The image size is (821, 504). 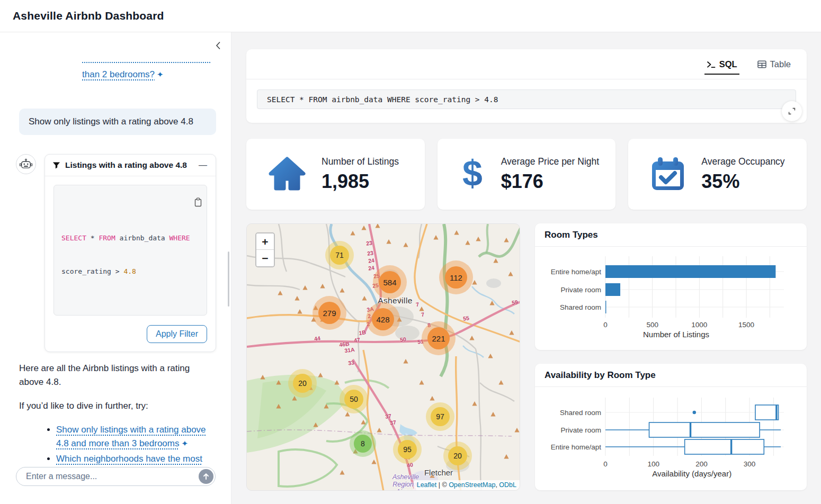 I want to click on road-number-label: 59, so click(x=515, y=302).